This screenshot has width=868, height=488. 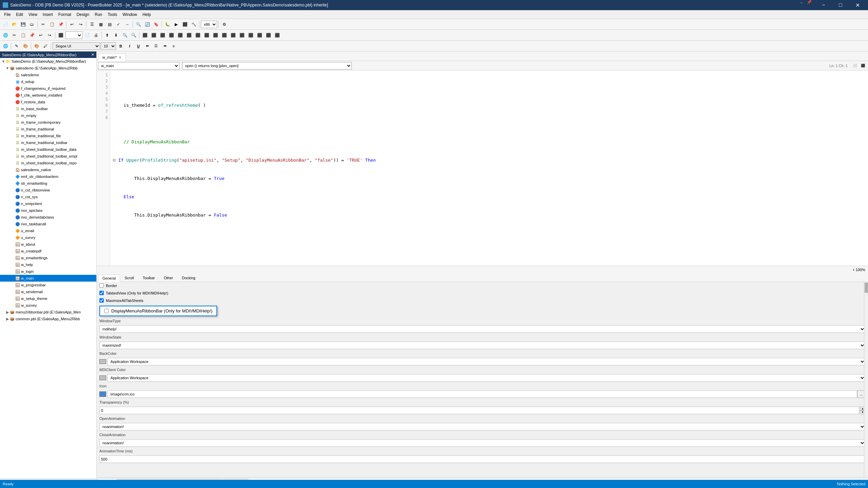 What do you see at coordinates (224, 35) in the screenshot?
I see `tb2-x10: ⬛` at bounding box center [224, 35].